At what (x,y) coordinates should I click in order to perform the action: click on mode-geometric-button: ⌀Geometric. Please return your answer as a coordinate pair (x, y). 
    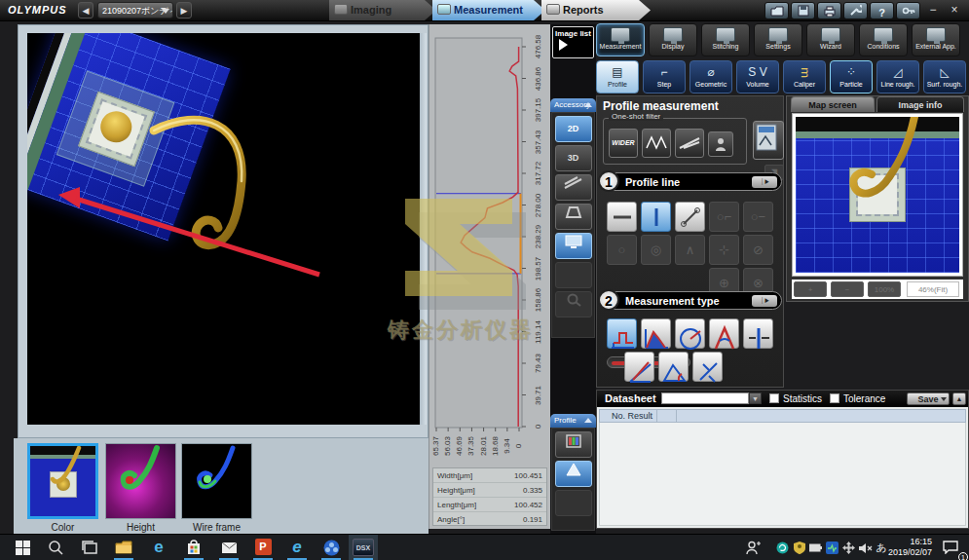
    Looking at the image, I should click on (711, 77).